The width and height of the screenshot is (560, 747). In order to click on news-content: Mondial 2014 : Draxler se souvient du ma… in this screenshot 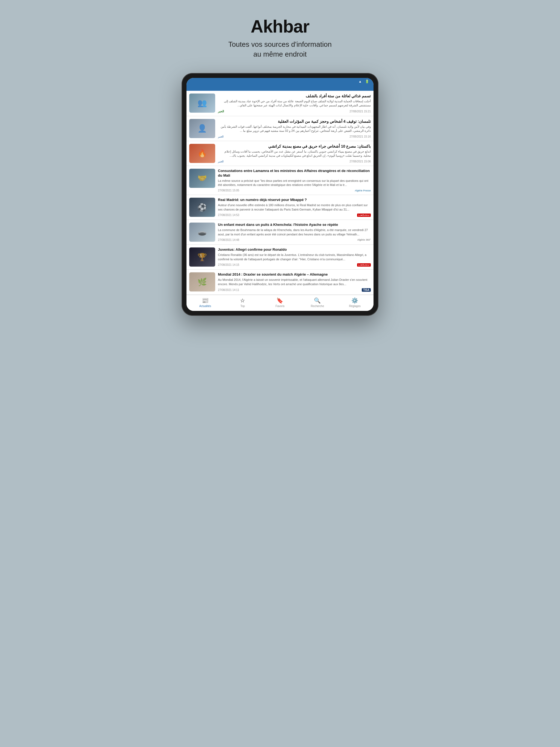, I will do `click(295, 282)`.